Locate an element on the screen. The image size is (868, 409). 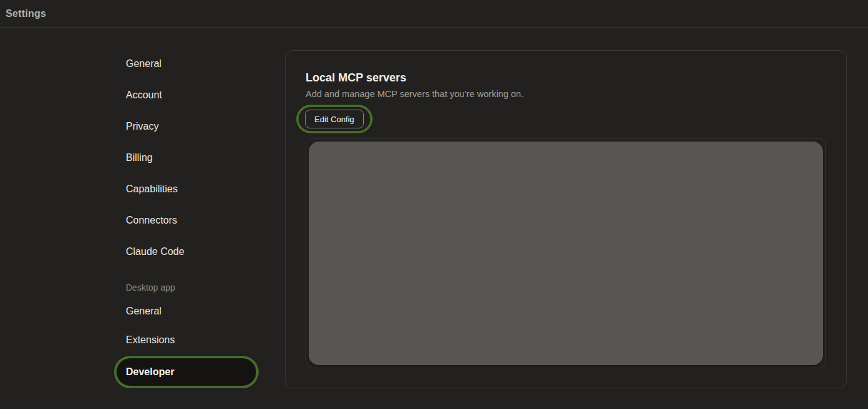
card-title: Local MCP servers is located at coordinates (566, 78).